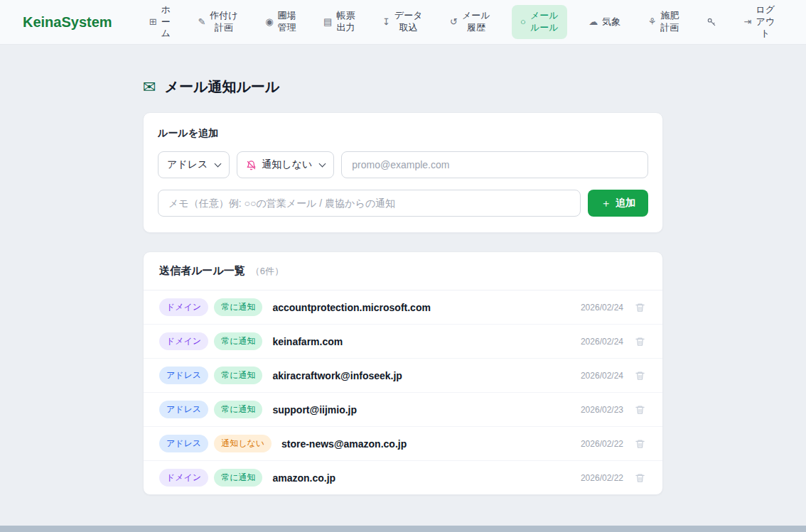 The width and height of the screenshot is (806, 532). What do you see at coordinates (462, 22) in the screenshot?
I see `nav-items: ⊞ホーム✎作付け計画◉圃場管理▤帳票出力↧データ取込↺メール履歴○メールルール☁…` at bounding box center [462, 22].